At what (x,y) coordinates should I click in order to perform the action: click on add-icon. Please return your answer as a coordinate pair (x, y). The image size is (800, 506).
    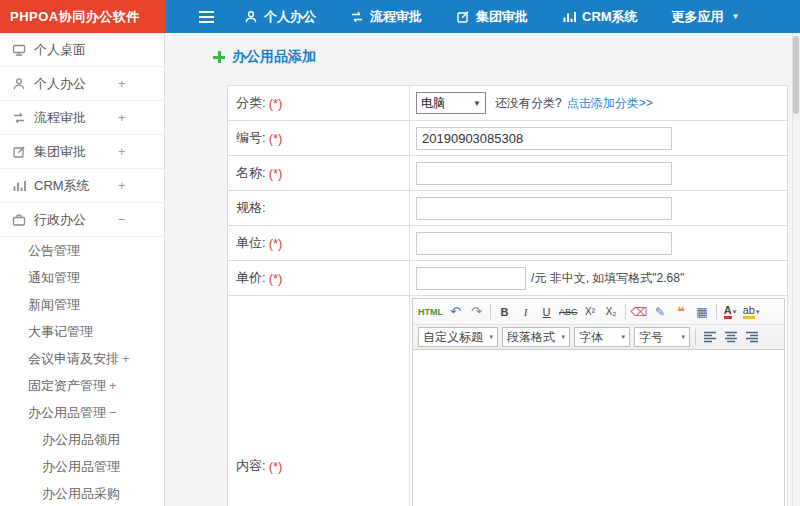
    Looking at the image, I should click on (219, 57).